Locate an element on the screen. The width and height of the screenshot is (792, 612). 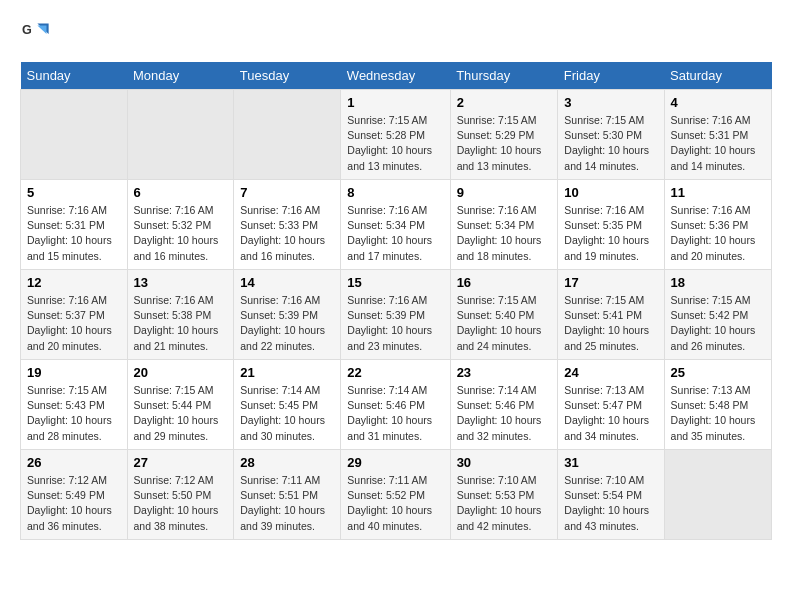
day-info: Sunrise: 7:16 AMSunset: 5:37 PMDaylight:… is located at coordinates (74, 324).